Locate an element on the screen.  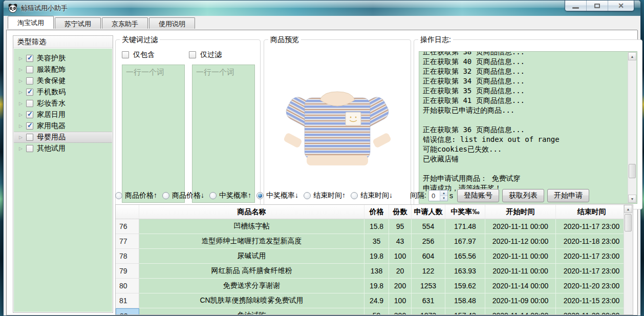
cell-win-rate: 158.48 is located at coordinates (465, 301).